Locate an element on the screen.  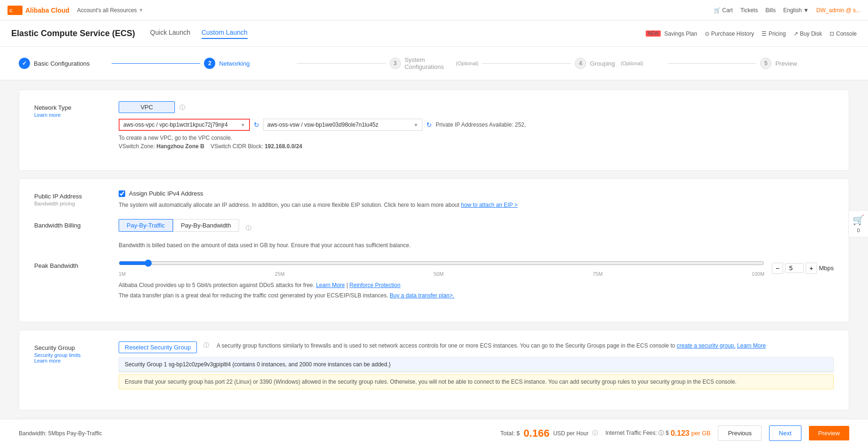
new-badge: NEW is located at coordinates (653, 34).